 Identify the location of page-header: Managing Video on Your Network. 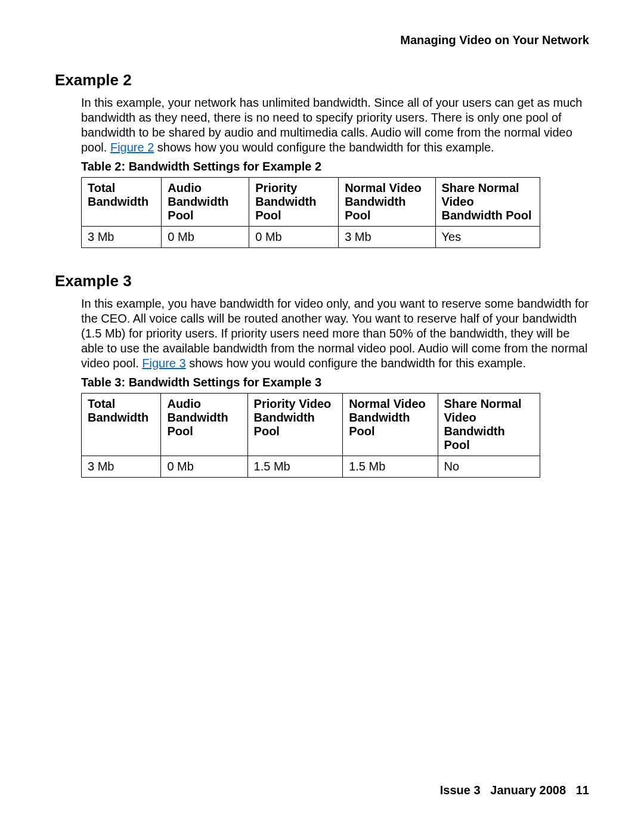
(322, 41).